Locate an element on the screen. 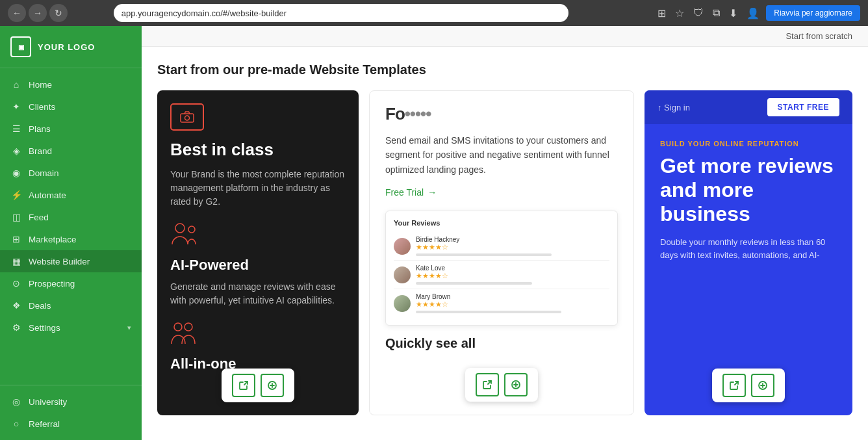 The width and height of the screenshot is (868, 440). free-trial-link: Free Trial → is located at coordinates (502, 192).